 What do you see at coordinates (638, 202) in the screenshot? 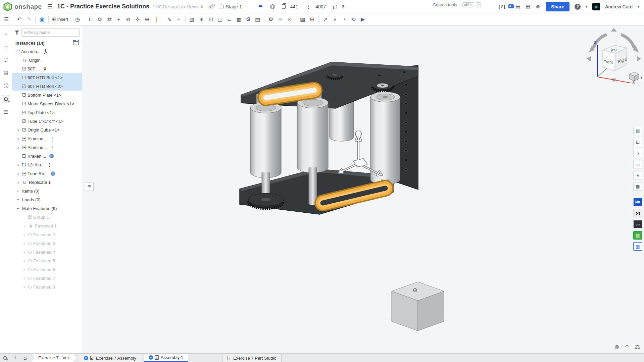
I see `mk-app-button: MK` at bounding box center [638, 202].